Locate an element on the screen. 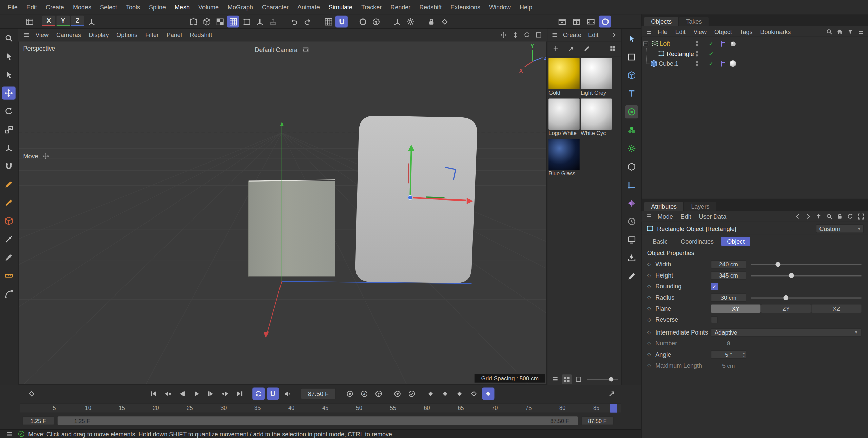 The width and height of the screenshot is (868, 438). plane-xz-button: XZ is located at coordinates (836, 308).